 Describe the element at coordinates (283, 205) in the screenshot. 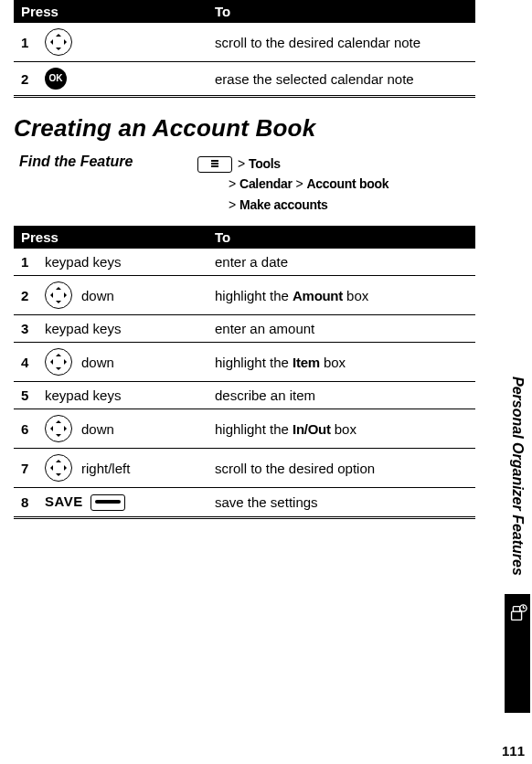

I see `path-make-accounts: Make accounts` at that location.